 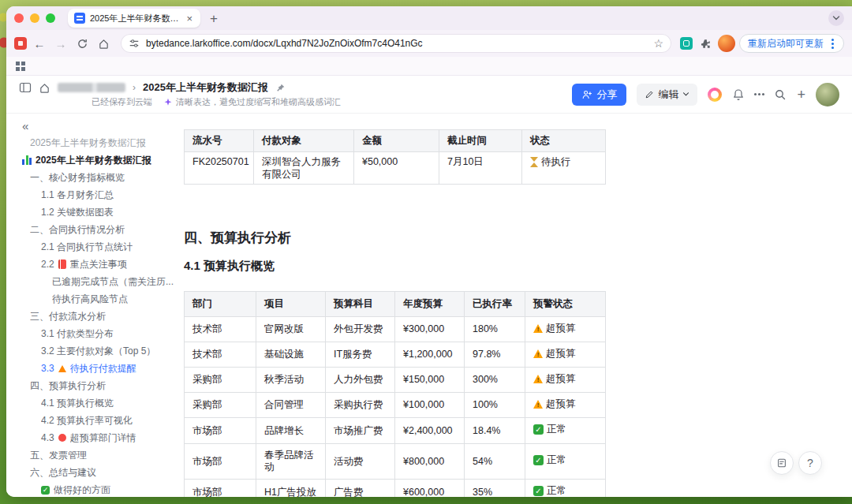 What do you see at coordinates (21, 43) in the screenshot?
I see `pinned-extension-icon` at bounding box center [21, 43].